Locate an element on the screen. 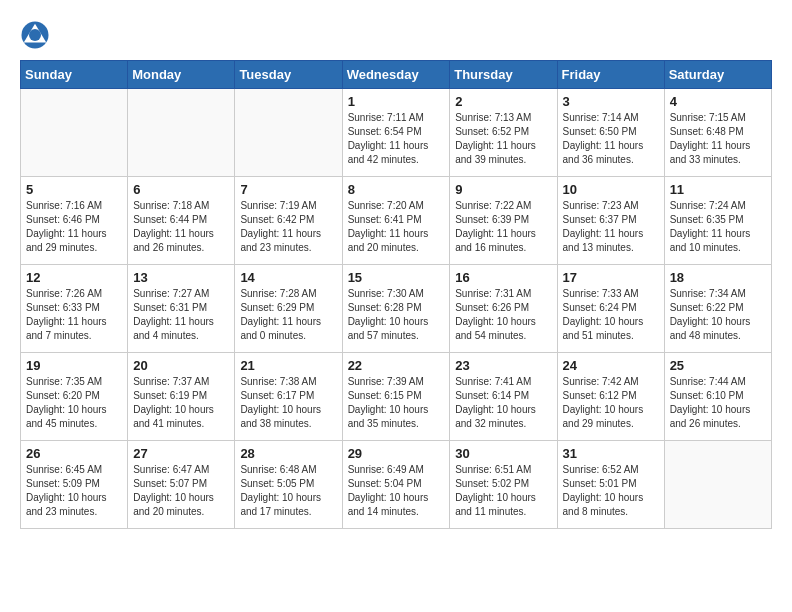 This screenshot has width=792, height=612. day-number: 31 is located at coordinates (611, 454).